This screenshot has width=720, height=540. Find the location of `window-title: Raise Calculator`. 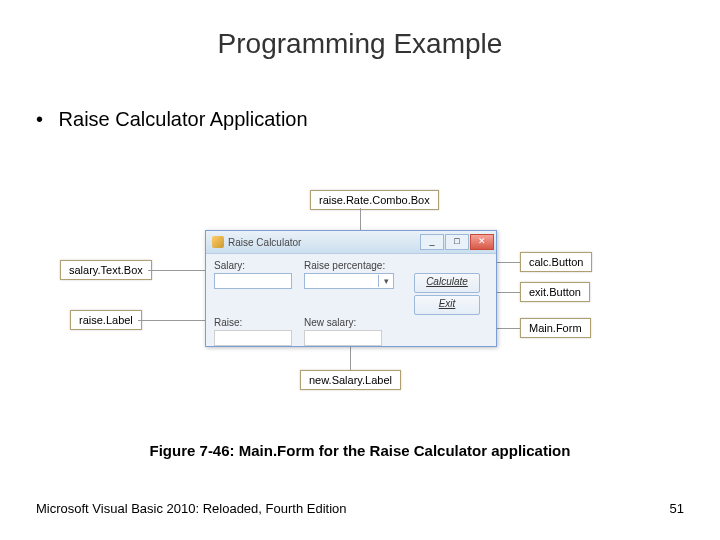

window-title: Raise Calculator is located at coordinates (264, 242).